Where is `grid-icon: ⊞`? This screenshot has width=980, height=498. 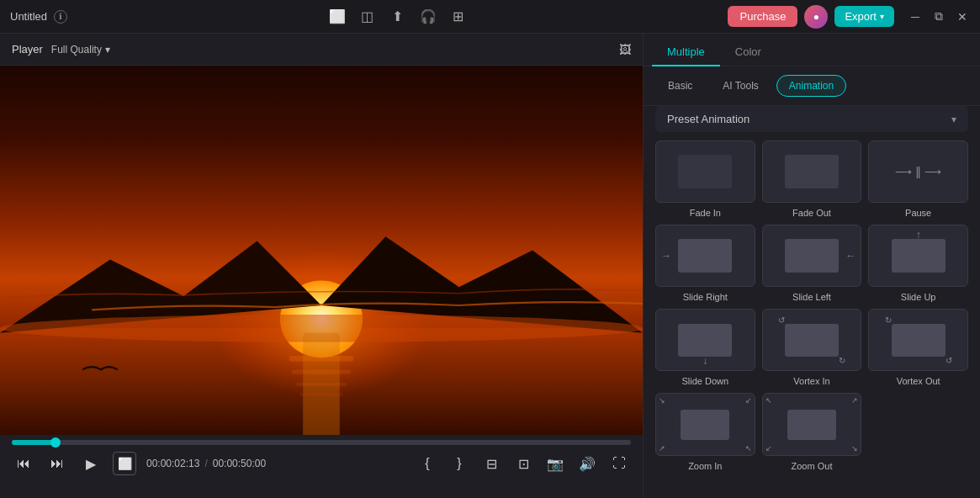
grid-icon: ⊞ is located at coordinates (458, 17).